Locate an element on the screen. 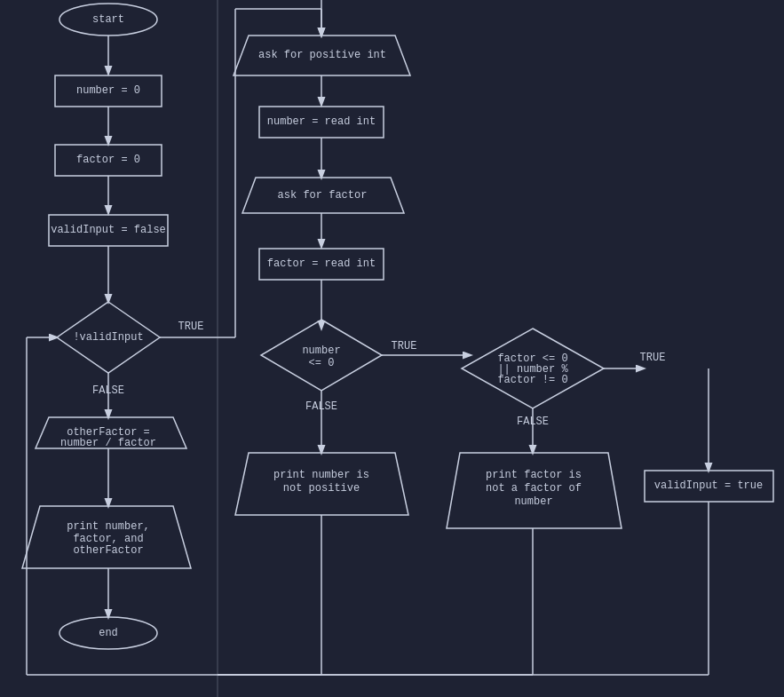 This screenshot has width=784, height=697. num-read-node: number = read int is located at coordinates (321, 122).